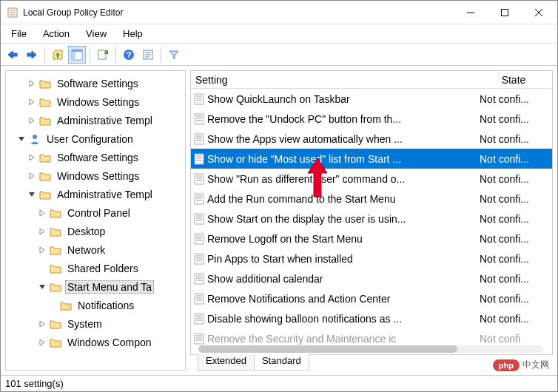  What do you see at coordinates (105, 121) in the screenshot?
I see `tree-item-label: Administrative Templ` at bounding box center [105, 121].